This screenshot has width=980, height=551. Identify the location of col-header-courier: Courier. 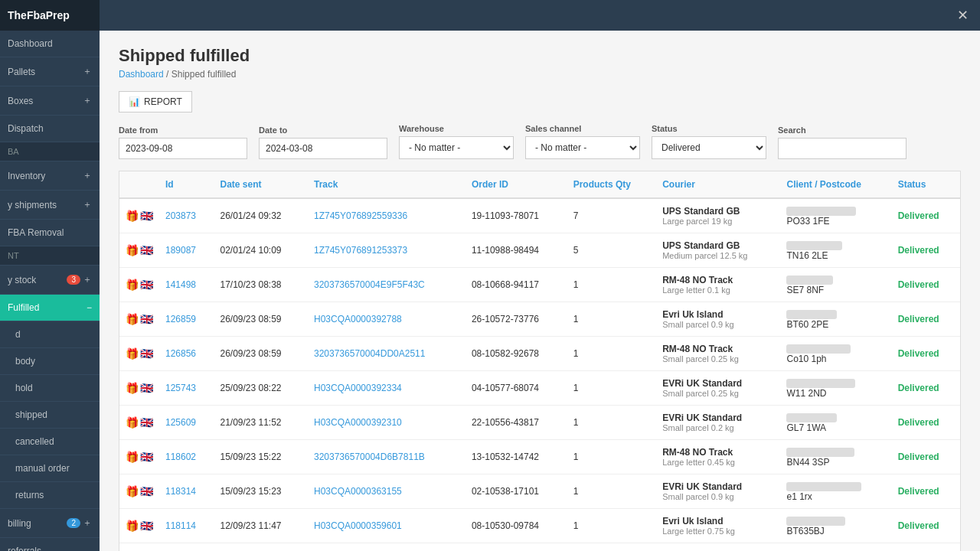
(718, 185).